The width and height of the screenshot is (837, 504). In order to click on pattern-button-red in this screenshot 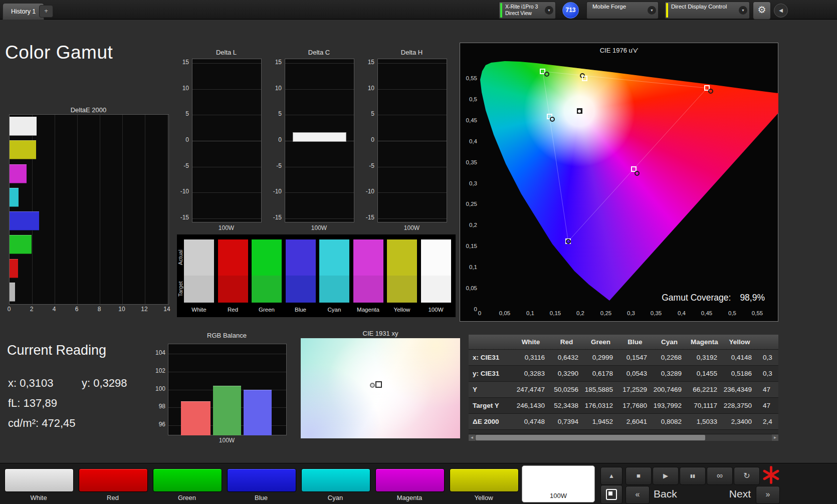, I will do `click(113, 480)`.